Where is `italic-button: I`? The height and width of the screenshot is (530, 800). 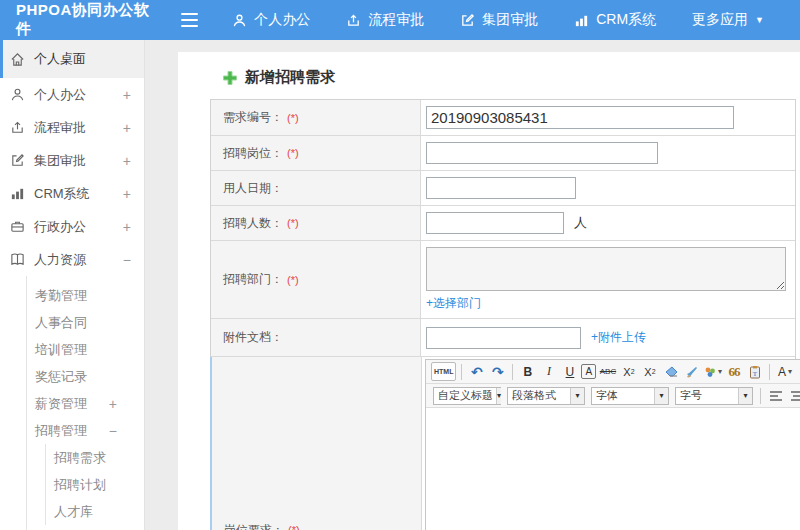 italic-button: I is located at coordinates (548, 372).